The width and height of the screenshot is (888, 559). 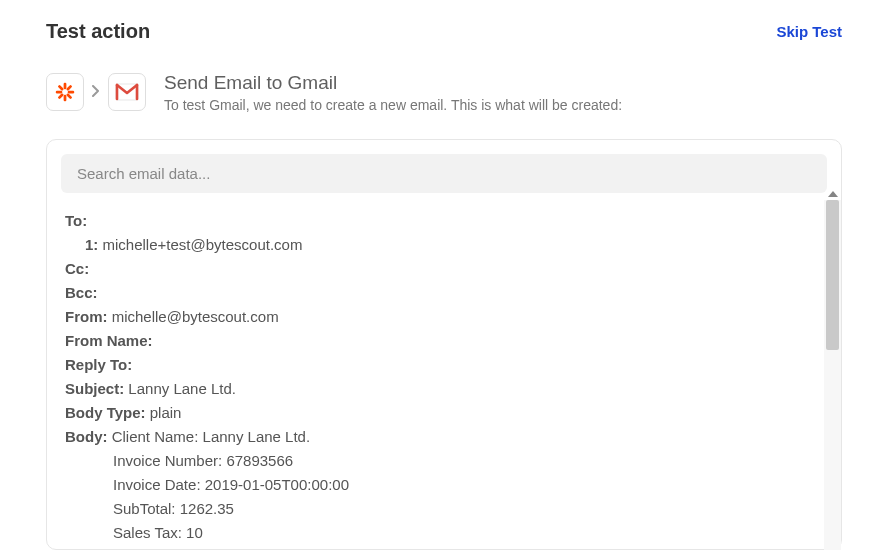 I want to click on action-header: Send Email to Gmail To test Gmail, we ne…, so click(x=444, y=92).